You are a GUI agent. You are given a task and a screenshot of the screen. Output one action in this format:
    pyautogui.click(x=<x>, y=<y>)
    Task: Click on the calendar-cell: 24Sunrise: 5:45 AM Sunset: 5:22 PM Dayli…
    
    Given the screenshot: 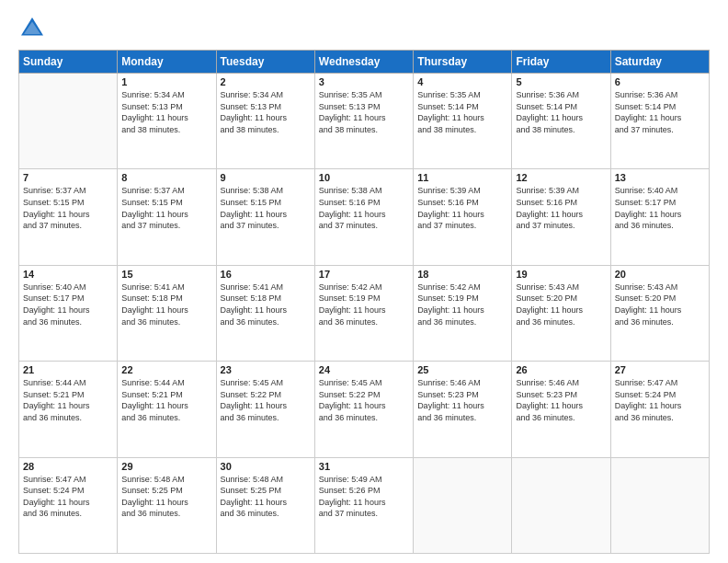 What is the action you would take?
    pyautogui.click(x=364, y=409)
    